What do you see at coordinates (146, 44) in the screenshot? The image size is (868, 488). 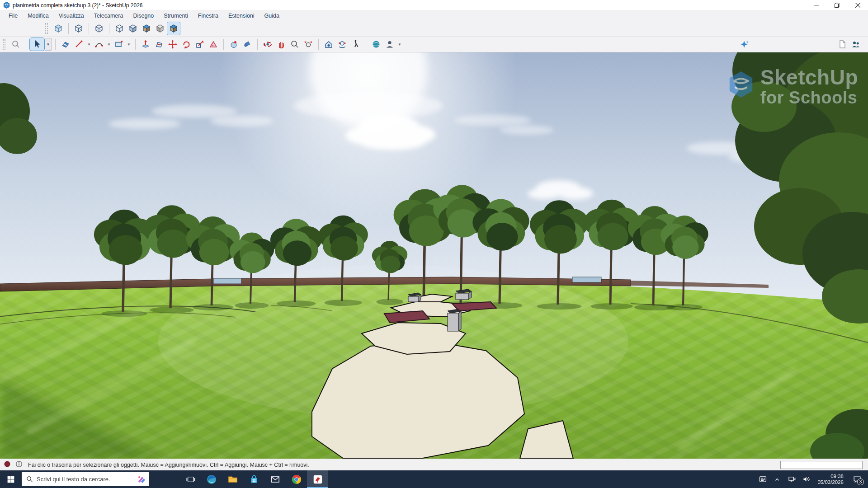 I see `push-pull-tool` at bounding box center [146, 44].